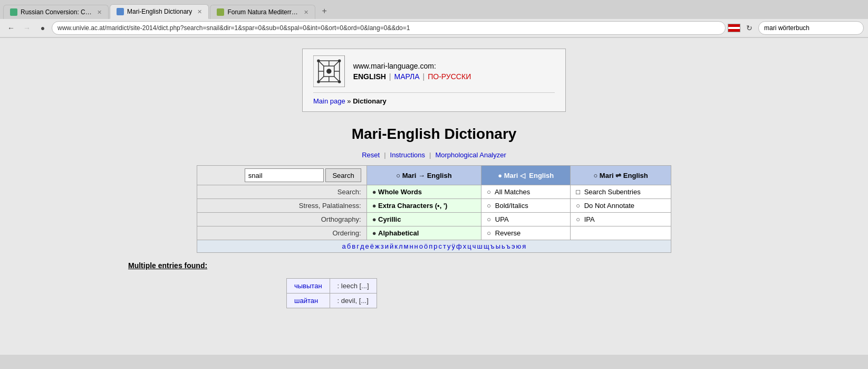 This screenshot has width=868, height=369. What do you see at coordinates (424, 192) in the screenshot?
I see `whole-words-cell: ● Whole Words` at bounding box center [424, 192].